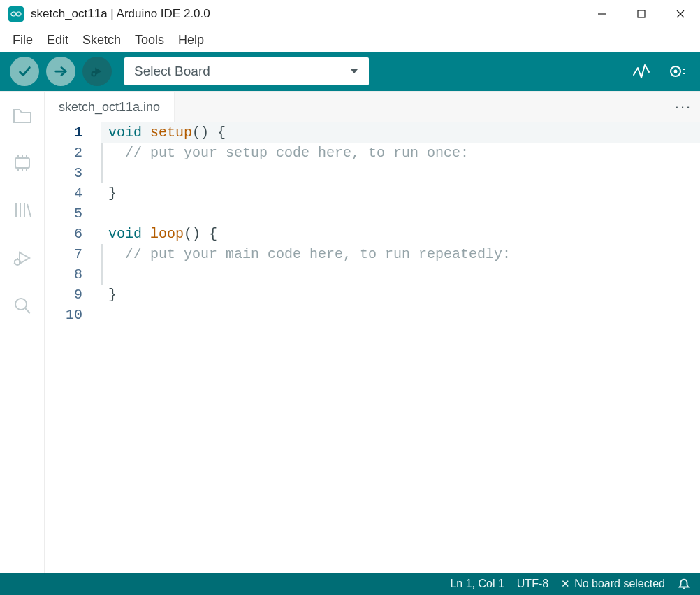 The image size is (700, 595). I want to click on line-number: 9, so click(64, 295).